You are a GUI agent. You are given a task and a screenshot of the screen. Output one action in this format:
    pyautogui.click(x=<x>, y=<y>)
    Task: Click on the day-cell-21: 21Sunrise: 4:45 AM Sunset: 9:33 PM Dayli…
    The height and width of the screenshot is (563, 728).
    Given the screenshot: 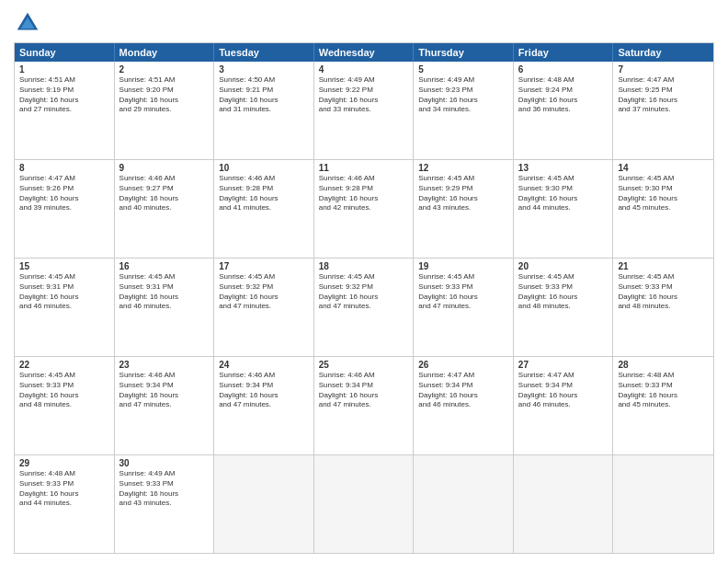 What is the action you would take?
    pyautogui.click(x=664, y=307)
    